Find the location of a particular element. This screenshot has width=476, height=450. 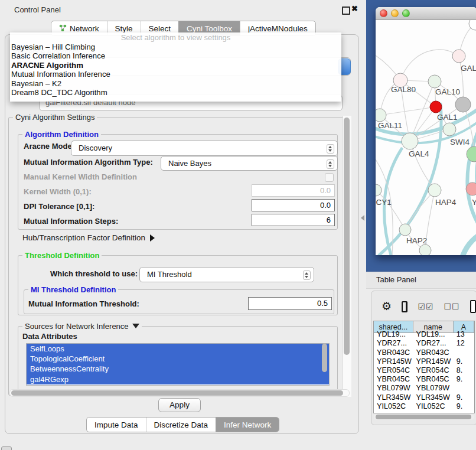

gear-icon: ⚙ is located at coordinates (386, 306).